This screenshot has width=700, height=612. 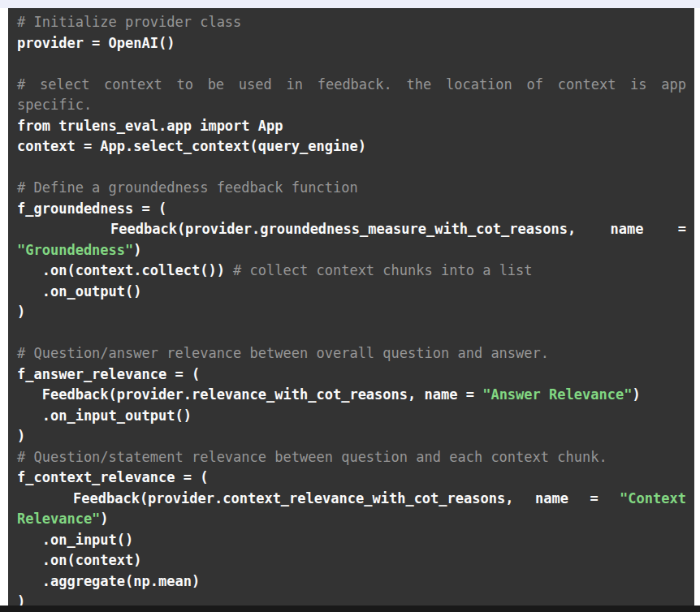 I want to click on code-segment-code: f_context_relevance = (, so click(x=112, y=477).